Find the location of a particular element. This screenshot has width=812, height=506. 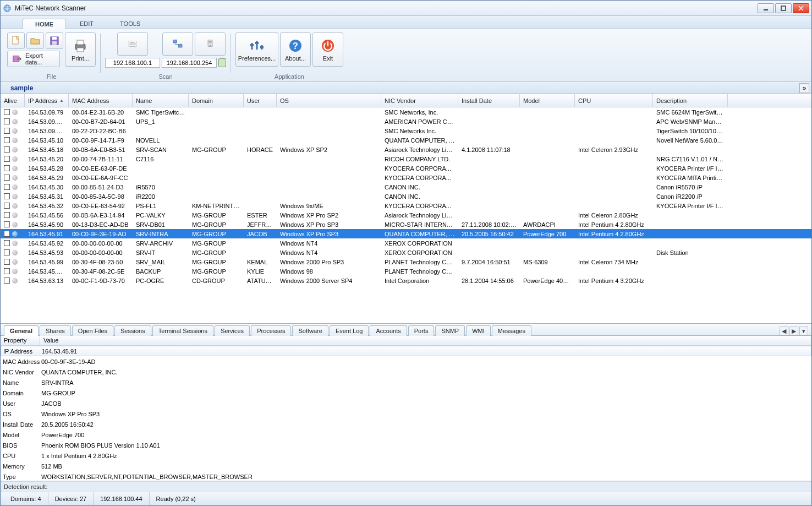

col-name: Name is located at coordinates (161, 100).